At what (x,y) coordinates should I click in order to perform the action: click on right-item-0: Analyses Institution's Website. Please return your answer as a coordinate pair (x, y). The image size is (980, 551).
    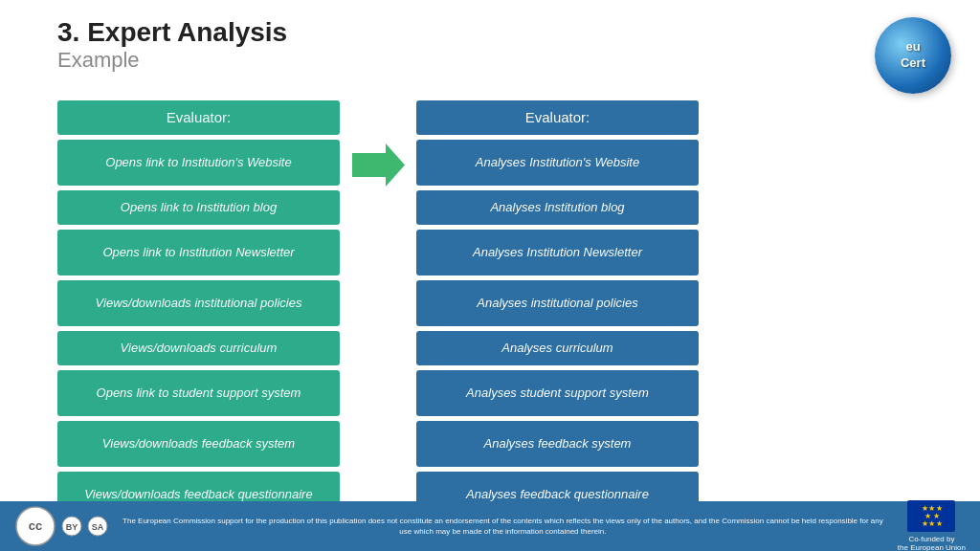
    Looking at the image, I should click on (557, 163).